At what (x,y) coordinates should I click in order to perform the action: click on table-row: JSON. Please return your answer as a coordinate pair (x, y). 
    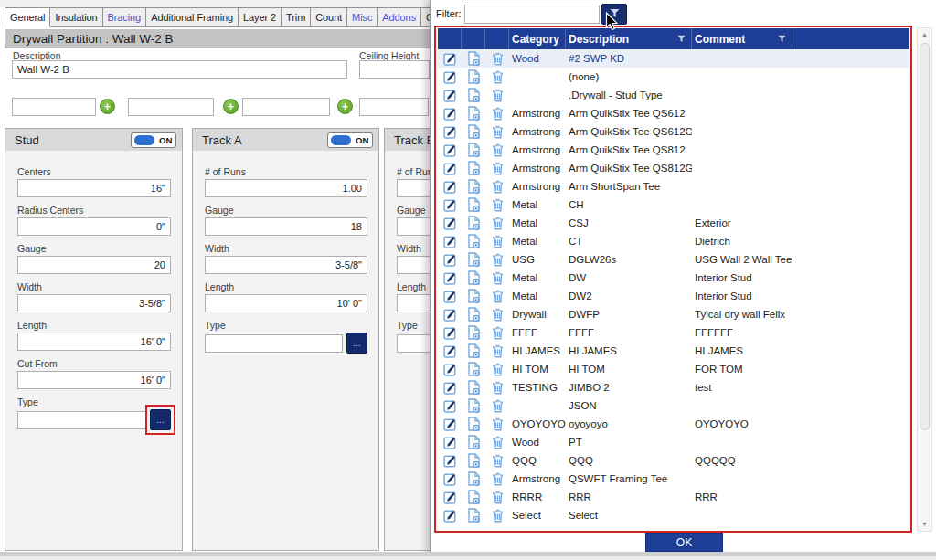
    Looking at the image, I should click on (674, 406).